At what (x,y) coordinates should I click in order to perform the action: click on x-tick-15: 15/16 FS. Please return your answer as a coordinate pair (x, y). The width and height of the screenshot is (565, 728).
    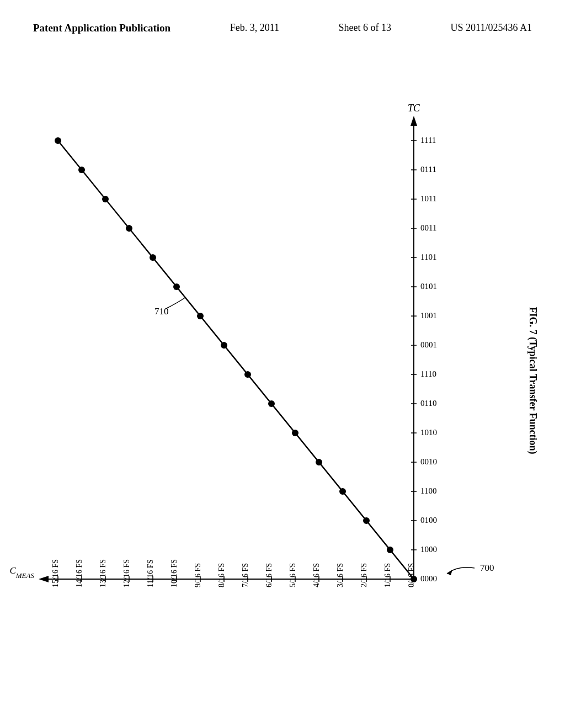
    Looking at the image, I should click on (55, 574).